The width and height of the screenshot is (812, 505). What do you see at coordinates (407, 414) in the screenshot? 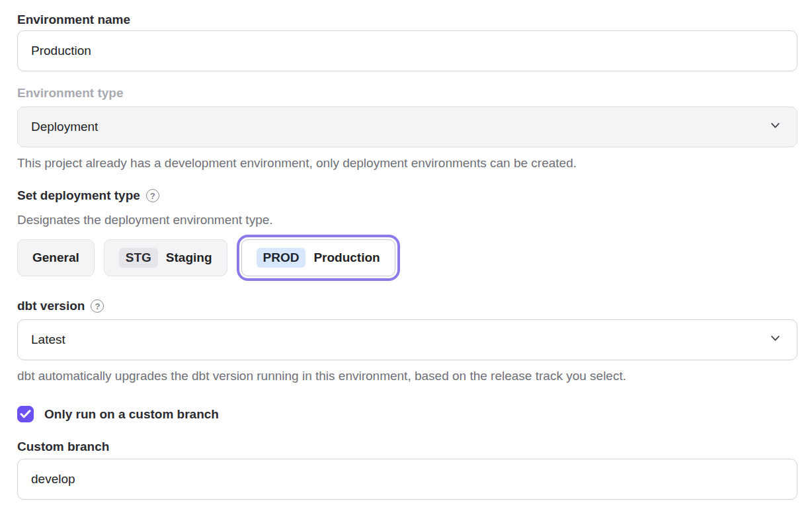
I see `custom-branch-toggle-row: Only run on a custom branch` at bounding box center [407, 414].